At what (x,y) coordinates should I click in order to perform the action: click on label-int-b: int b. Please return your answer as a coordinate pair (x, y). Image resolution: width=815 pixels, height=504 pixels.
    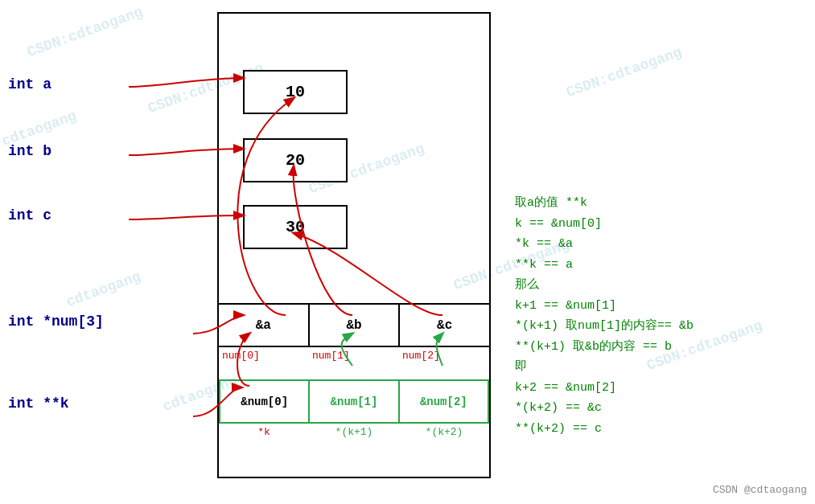
    Looking at the image, I should click on (30, 151).